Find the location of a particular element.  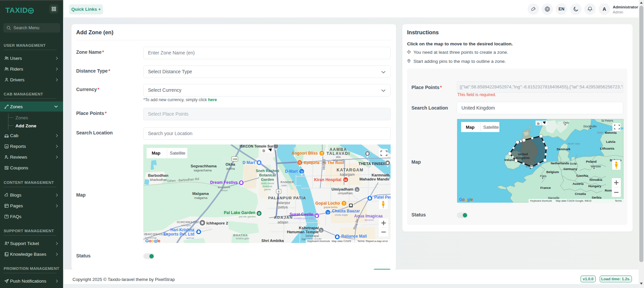

svg-text: Pal Lake Garden is located at coordinates (240, 213).